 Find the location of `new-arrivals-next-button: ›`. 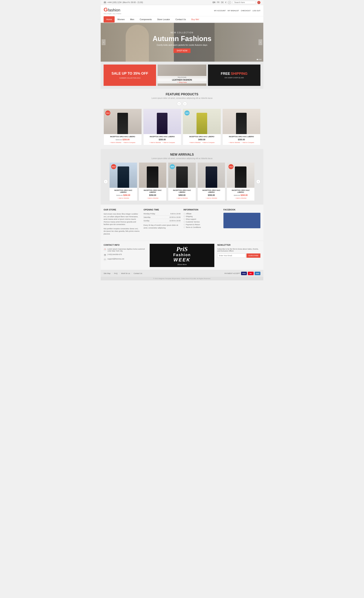

new-arrivals-next-button: › is located at coordinates (258, 182).